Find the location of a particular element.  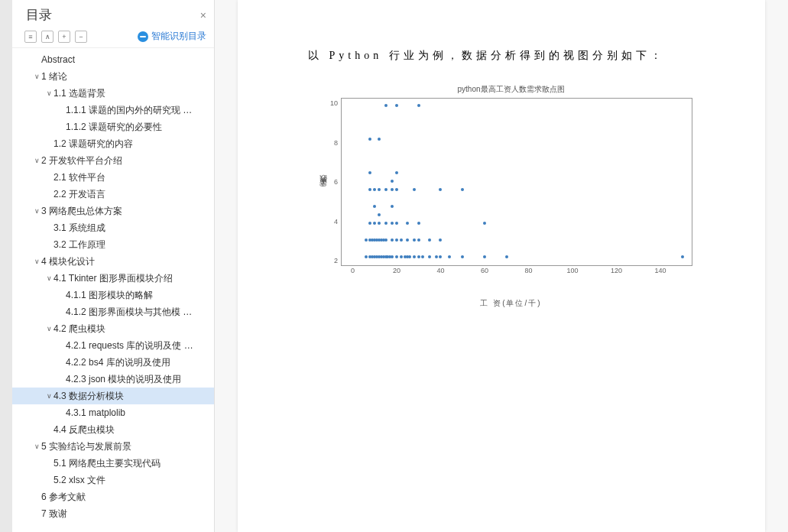

toc-item-label: 6 参考文献 is located at coordinates (63, 497).